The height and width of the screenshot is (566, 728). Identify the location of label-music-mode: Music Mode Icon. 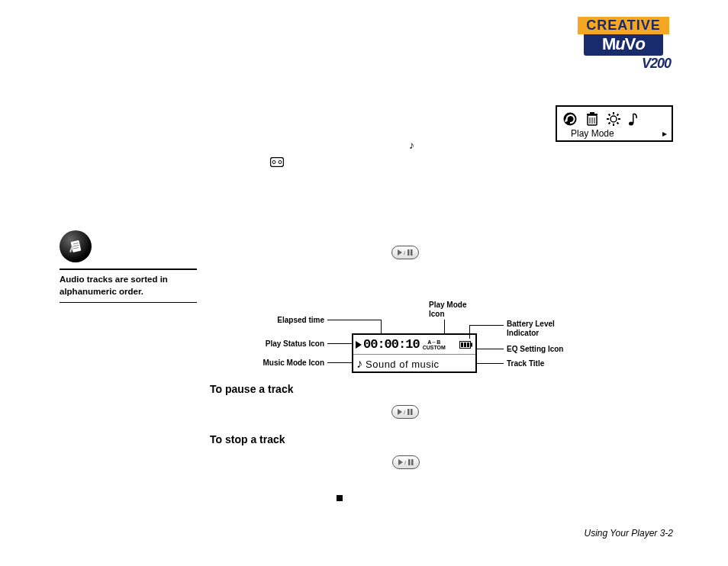
(290, 363).